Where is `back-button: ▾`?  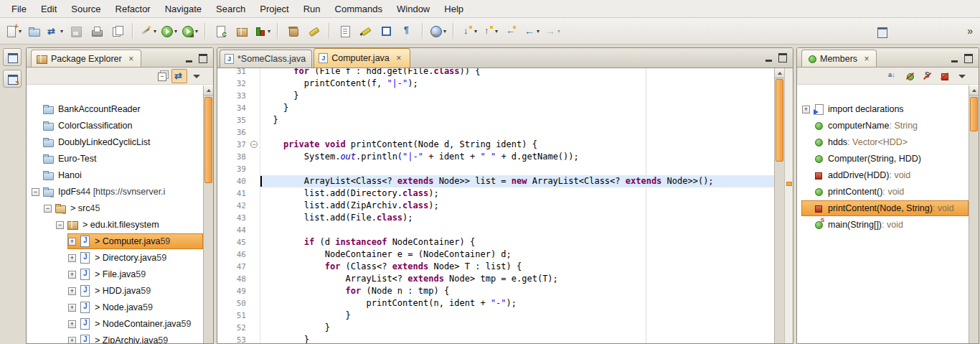 back-button: ▾ is located at coordinates (531, 32).